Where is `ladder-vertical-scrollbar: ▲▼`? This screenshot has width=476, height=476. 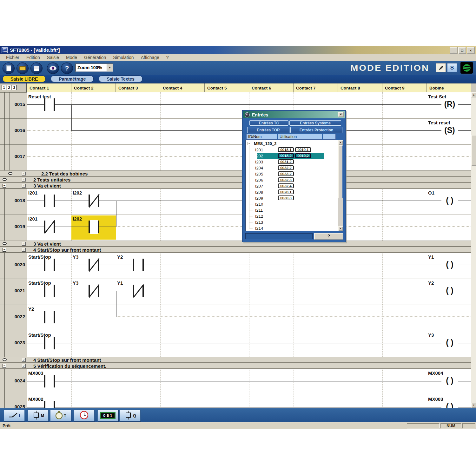
ladder-vertical-scrollbar: ▲▼ is located at coordinates (473, 250).